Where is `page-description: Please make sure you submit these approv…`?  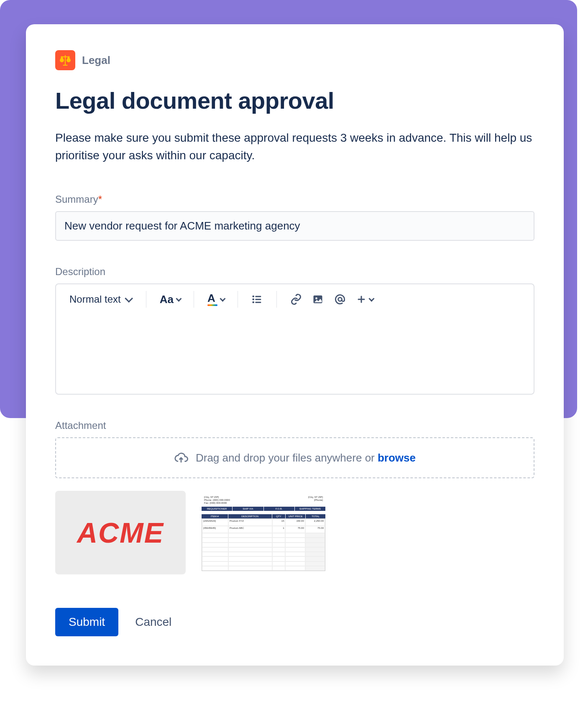 page-description: Please make sure you submit these approv… is located at coordinates (295, 147).